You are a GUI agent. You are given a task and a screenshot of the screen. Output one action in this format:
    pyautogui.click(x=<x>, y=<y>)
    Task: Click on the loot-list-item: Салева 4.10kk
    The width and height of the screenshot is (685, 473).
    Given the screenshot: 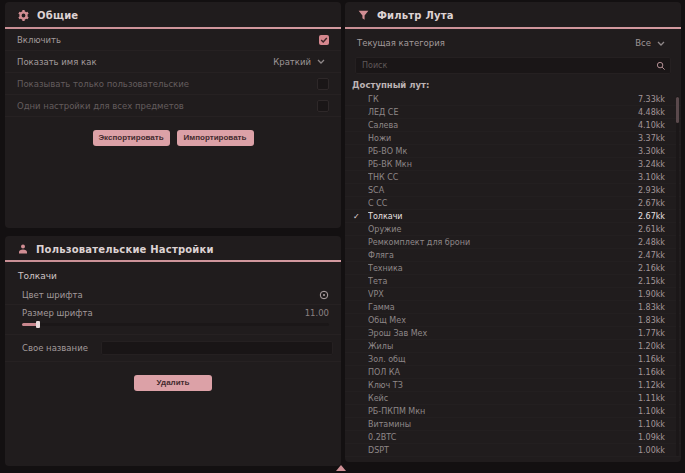 What is the action you would take?
    pyautogui.click(x=513, y=126)
    